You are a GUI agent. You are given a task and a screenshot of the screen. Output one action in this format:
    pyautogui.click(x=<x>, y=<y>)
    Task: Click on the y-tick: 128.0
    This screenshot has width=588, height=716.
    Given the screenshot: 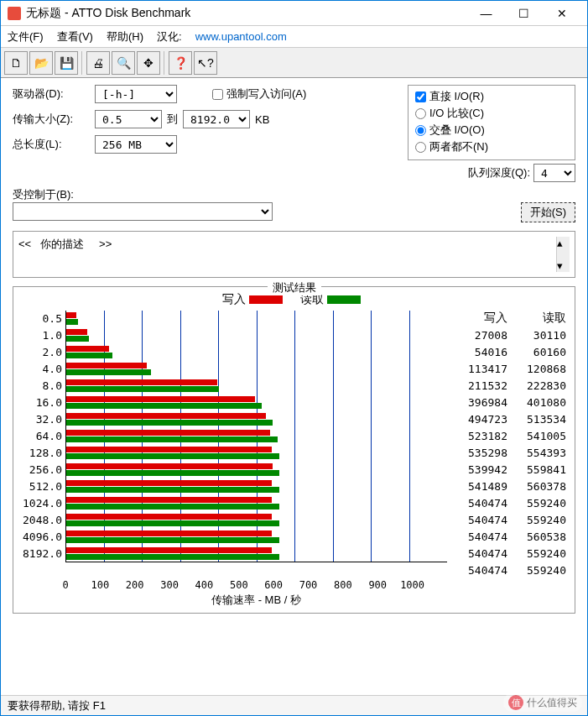 What is the action you would take?
    pyautogui.click(x=42, y=453)
    